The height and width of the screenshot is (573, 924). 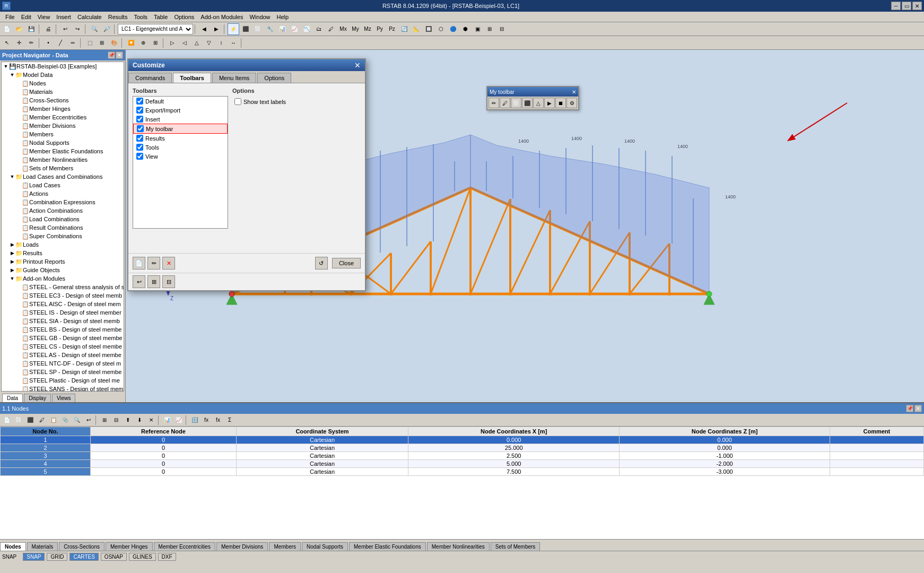 I want to click on tree-item: 📋Nodes, so click(x=63, y=83).